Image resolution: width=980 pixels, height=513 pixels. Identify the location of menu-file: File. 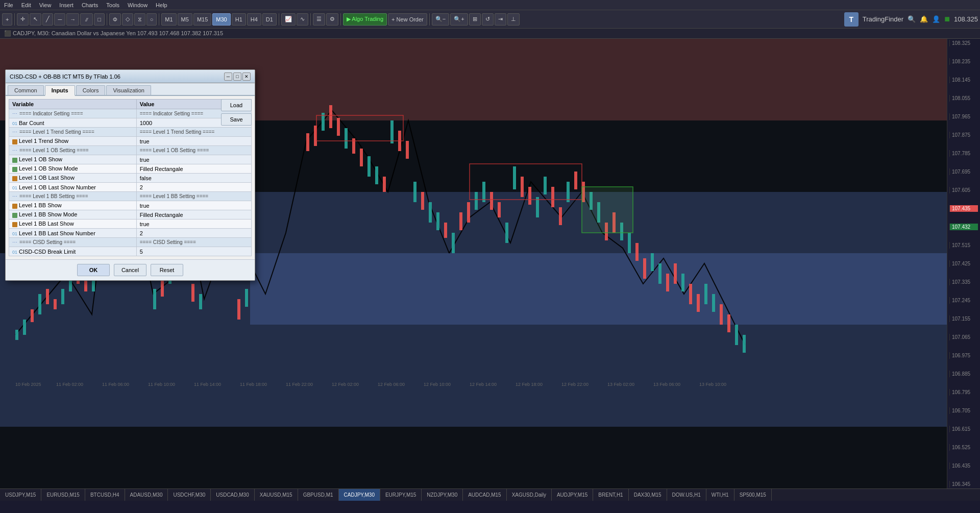
(9, 5).